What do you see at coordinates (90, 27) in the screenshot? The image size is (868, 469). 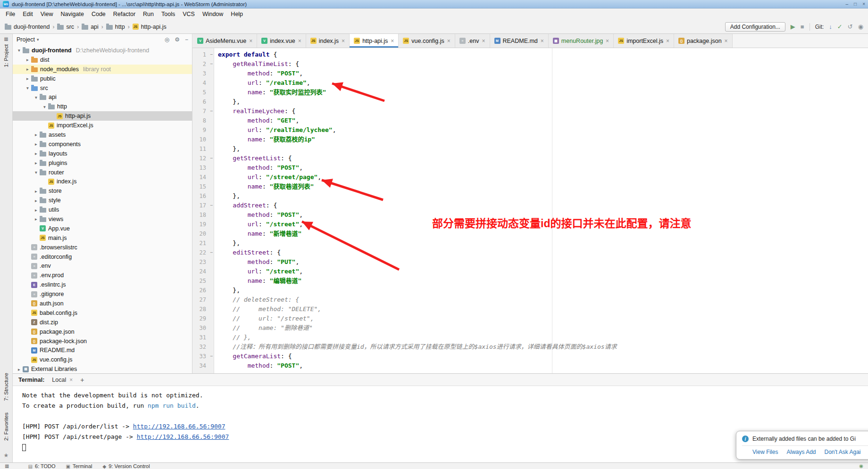 I see `breadcrumb-api: api` at bounding box center [90, 27].